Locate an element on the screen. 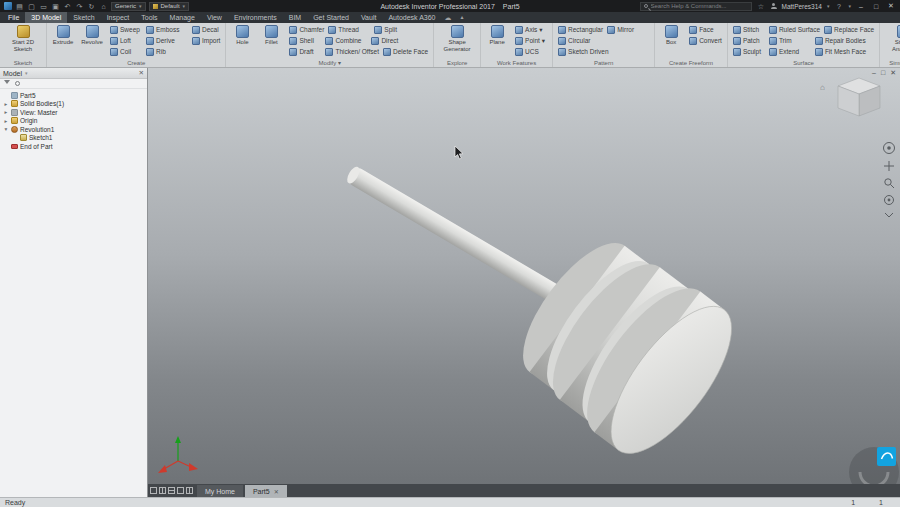 This screenshot has height=507, width=900. close-tab-icon: ✕ is located at coordinates (276, 492).